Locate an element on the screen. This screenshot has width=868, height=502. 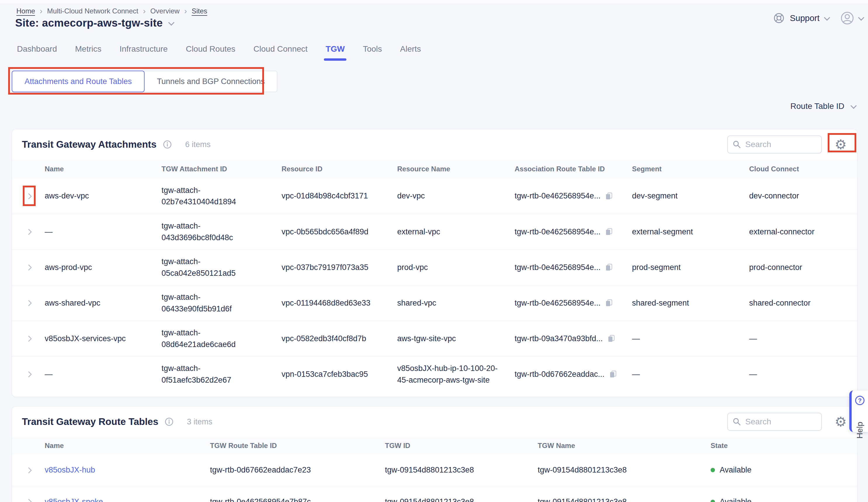
tab-infrastructure: Infrastructure is located at coordinates (143, 52).